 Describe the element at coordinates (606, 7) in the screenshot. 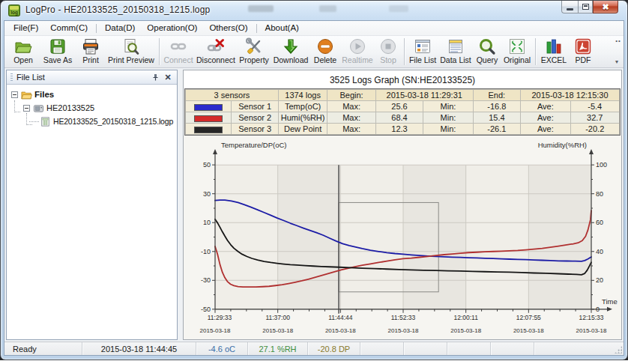

I see `close-button: ✖` at that location.